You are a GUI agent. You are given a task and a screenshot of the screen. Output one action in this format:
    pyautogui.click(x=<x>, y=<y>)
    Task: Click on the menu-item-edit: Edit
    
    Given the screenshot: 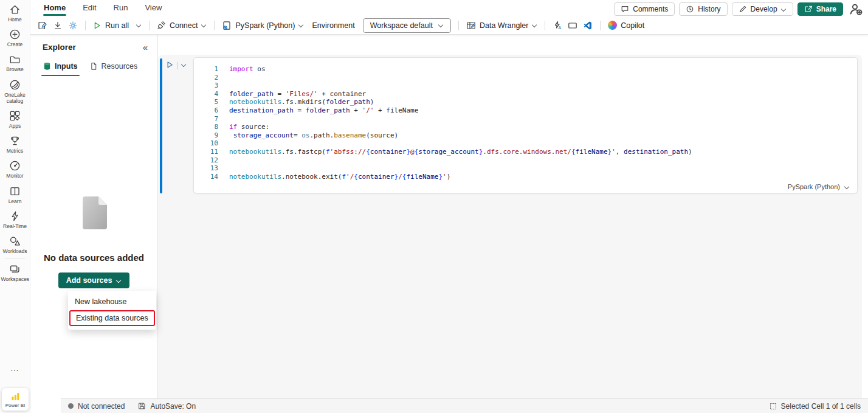 What is the action you would take?
    pyautogui.click(x=89, y=9)
    